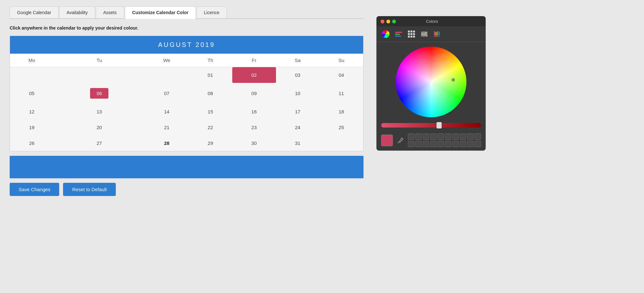 The width and height of the screenshot is (644, 293). I want to click on calendar-cell: 15, so click(210, 112).